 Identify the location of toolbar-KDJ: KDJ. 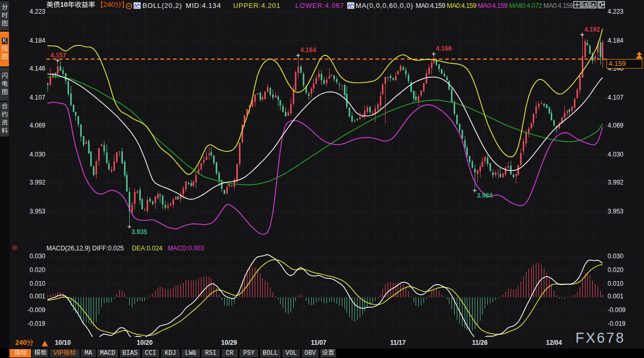
(170, 353).